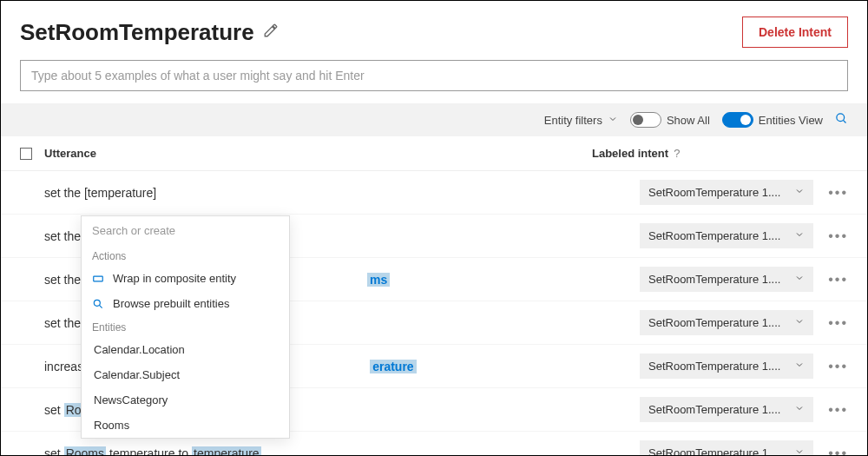 The image size is (868, 456). Describe the element at coordinates (186, 375) in the screenshot. I see `entity-option: Calendar.Subject` at that location.